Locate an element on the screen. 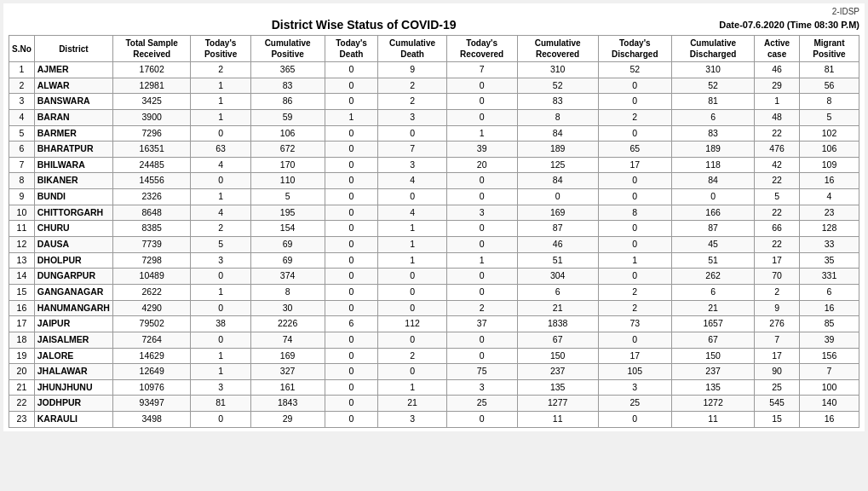 The width and height of the screenshot is (868, 491). cell-r15-c7: 2 is located at coordinates (482, 309).